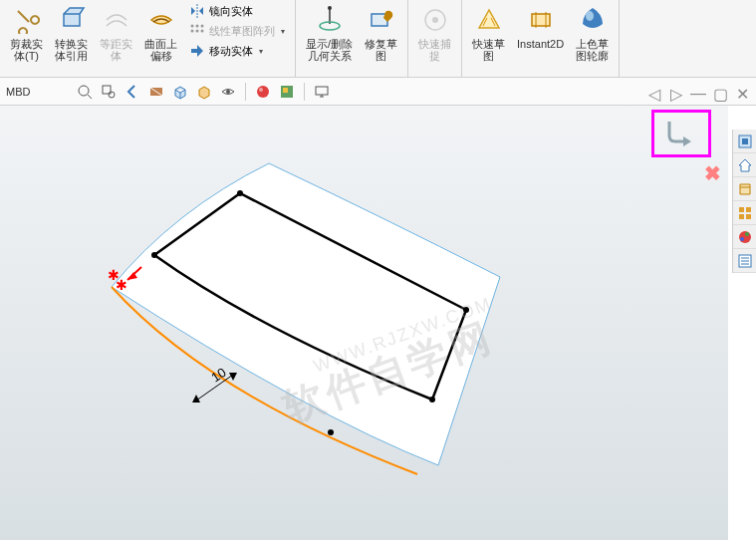 The height and width of the screenshot is (540, 756). I want to click on rapid-sketch-icon, so click(489, 20).